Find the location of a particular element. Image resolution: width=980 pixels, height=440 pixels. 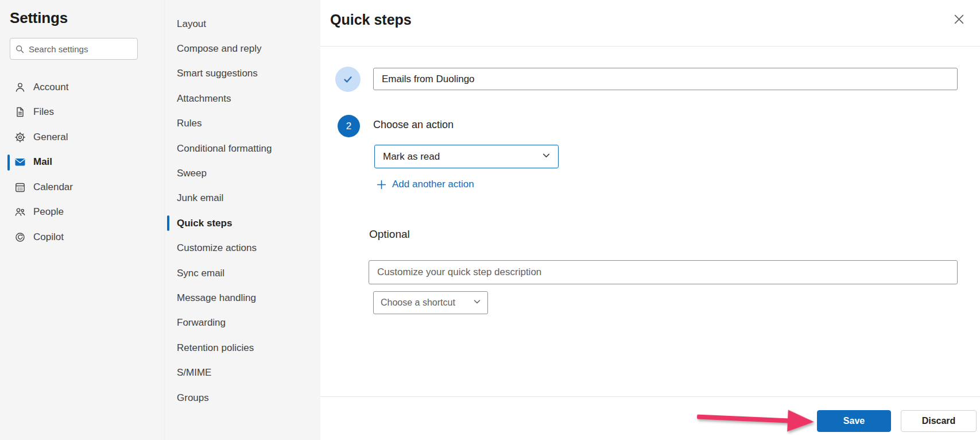

step2-number: 2 is located at coordinates (349, 126).